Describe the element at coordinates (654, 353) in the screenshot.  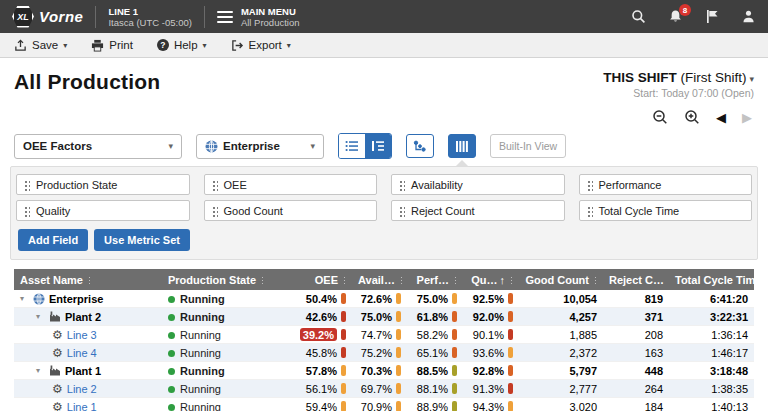
I see `reject-count-value: 163` at that location.